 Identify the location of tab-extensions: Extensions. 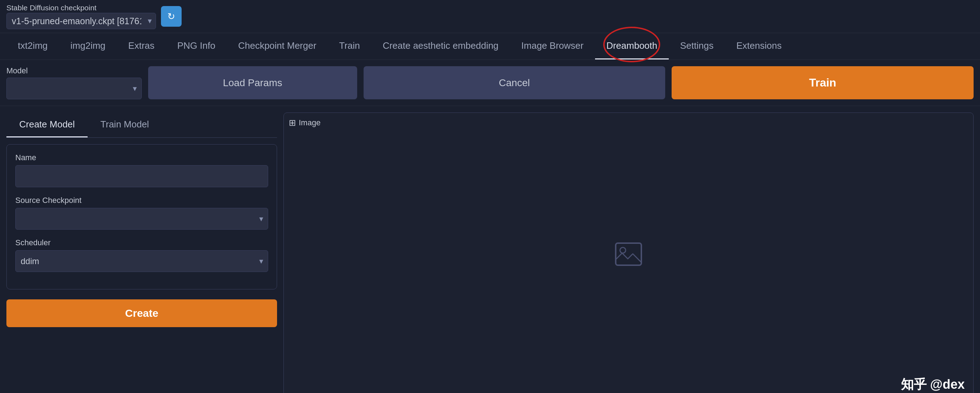
(759, 46).